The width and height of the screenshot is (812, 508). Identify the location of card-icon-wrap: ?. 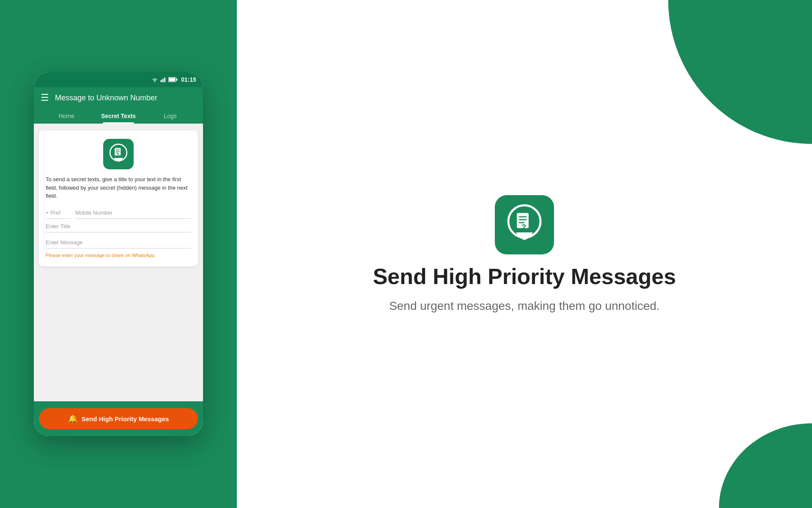
(118, 154).